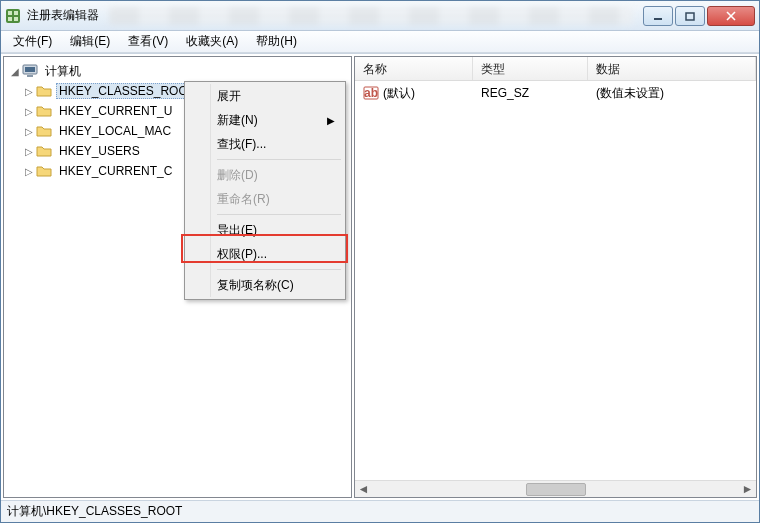 This screenshot has width=760, height=523. Describe the element at coordinates (265, 120) in the screenshot. I see `cm-new: 新建(N)▶` at that location.